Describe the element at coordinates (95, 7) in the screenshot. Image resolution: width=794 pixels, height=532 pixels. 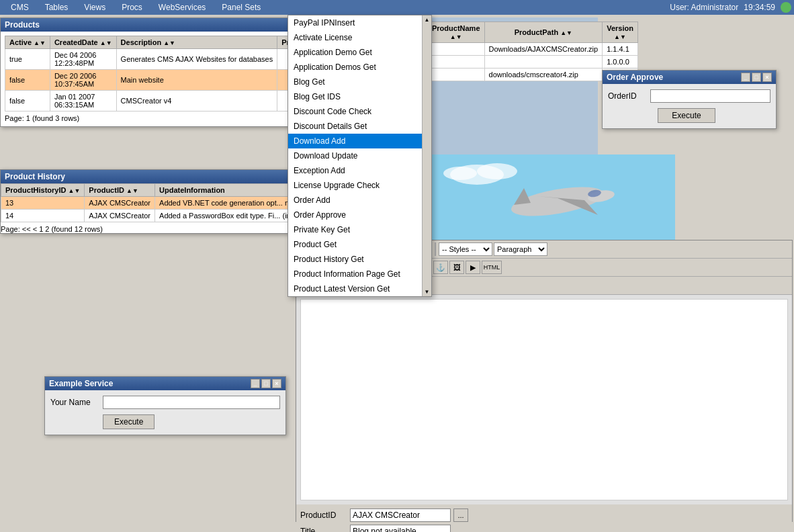
I see `menu-views: Views` at that location.